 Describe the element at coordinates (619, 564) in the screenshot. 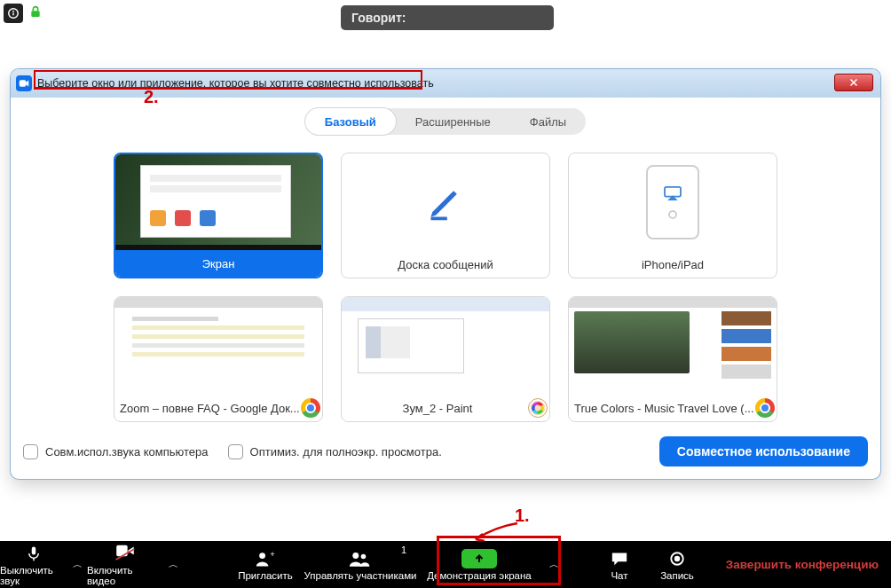

I see `toolbar-chat: Чат` at that location.